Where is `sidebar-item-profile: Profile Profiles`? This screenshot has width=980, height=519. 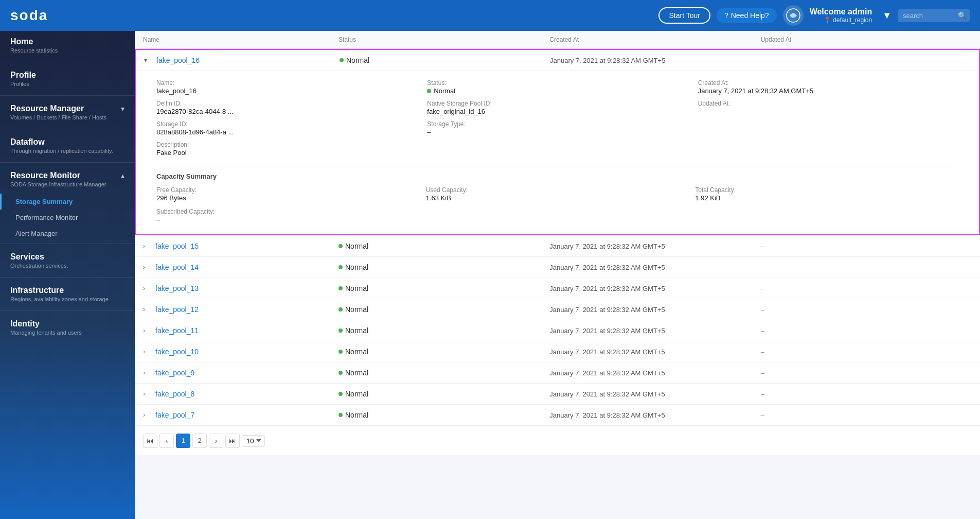 sidebar-item-profile: Profile Profiles is located at coordinates (67, 79).